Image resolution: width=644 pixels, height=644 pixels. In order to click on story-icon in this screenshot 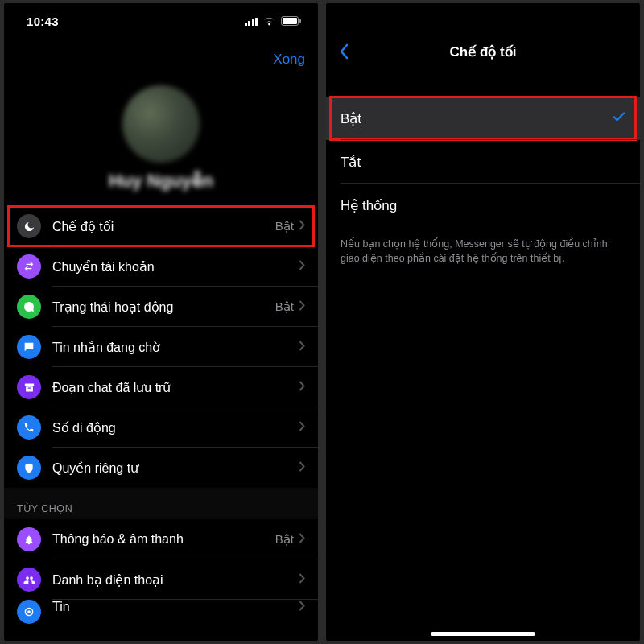, I will do `click(29, 612)`.